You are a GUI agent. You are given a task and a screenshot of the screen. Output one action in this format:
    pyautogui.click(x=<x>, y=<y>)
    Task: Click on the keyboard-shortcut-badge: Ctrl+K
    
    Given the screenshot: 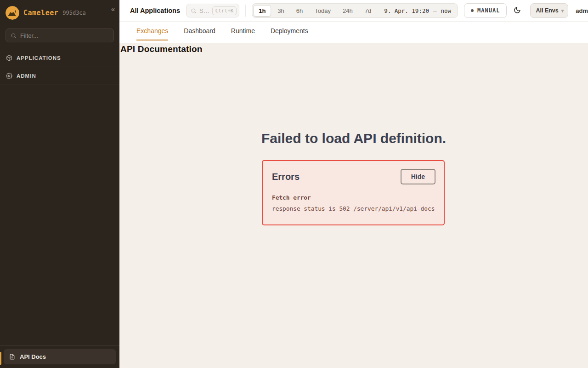 What is the action you would take?
    pyautogui.click(x=225, y=11)
    